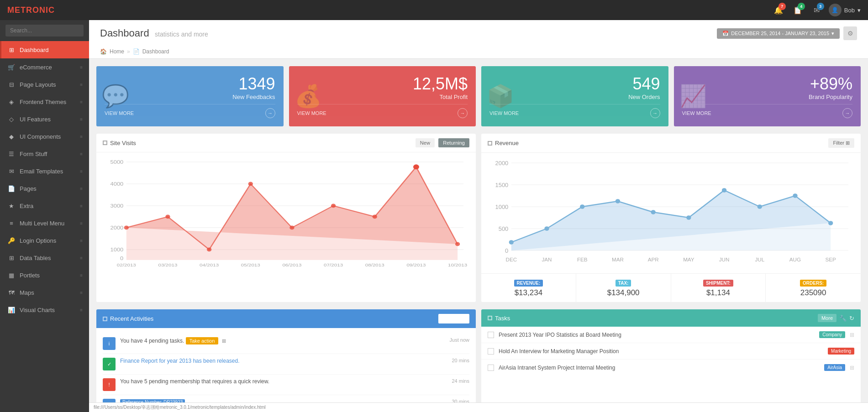 This screenshot has height=412, width=868. I want to click on sidebar-label-portlets: Portlets, so click(30, 276).